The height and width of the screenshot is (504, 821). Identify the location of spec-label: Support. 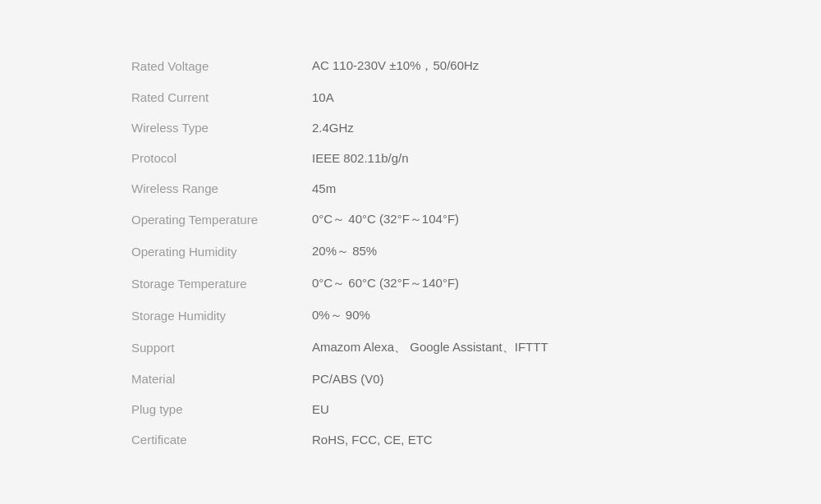
(222, 348).